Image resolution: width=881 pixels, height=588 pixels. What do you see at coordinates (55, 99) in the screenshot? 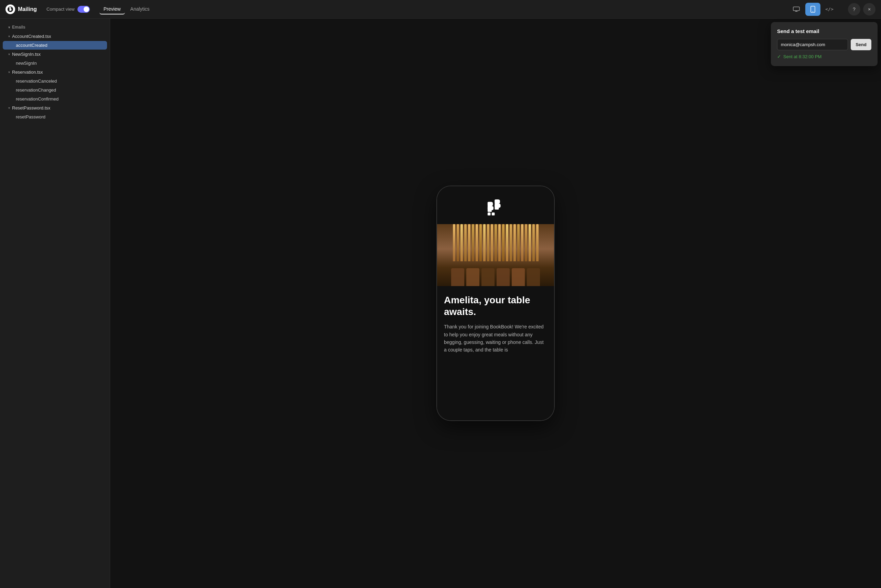
I see `item-reservation-confirmed: reservationConfirmed` at bounding box center [55, 99].